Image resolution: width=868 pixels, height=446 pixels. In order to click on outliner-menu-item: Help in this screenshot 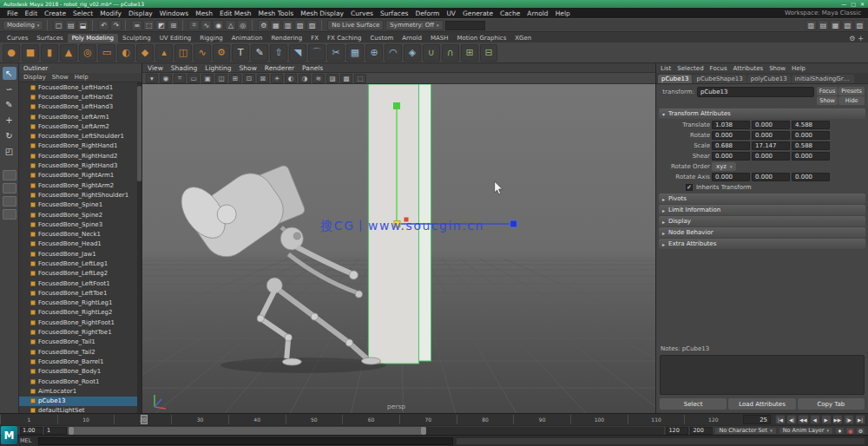, I will do `click(82, 77)`.